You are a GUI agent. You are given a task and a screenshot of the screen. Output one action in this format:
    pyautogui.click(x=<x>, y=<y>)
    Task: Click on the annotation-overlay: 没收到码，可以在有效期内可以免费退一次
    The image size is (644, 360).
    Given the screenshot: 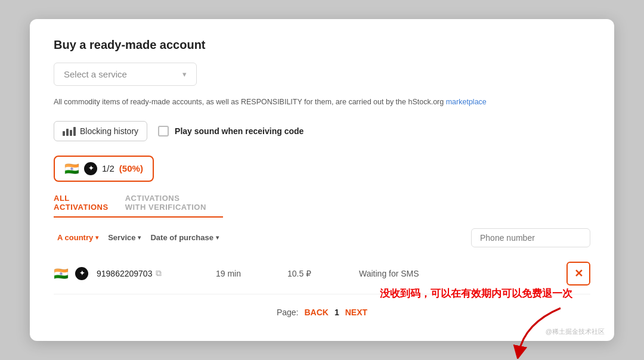 What is the action you would take?
    pyautogui.click(x=476, y=323)
    